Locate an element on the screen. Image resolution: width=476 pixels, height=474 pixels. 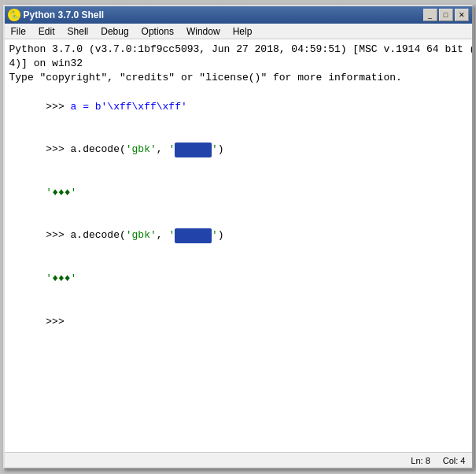
copyright-text: "copyright" is located at coordinates (74, 77).